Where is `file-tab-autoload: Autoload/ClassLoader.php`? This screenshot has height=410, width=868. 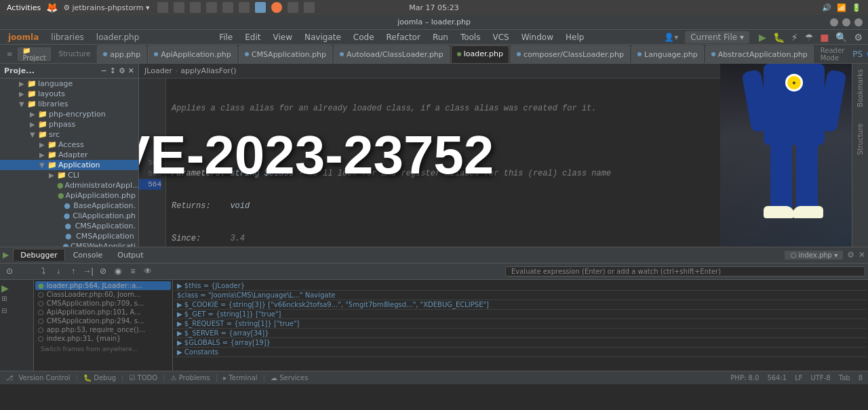 file-tab-autoload: Autoload/ClassLoader.php is located at coordinates (392, 54).